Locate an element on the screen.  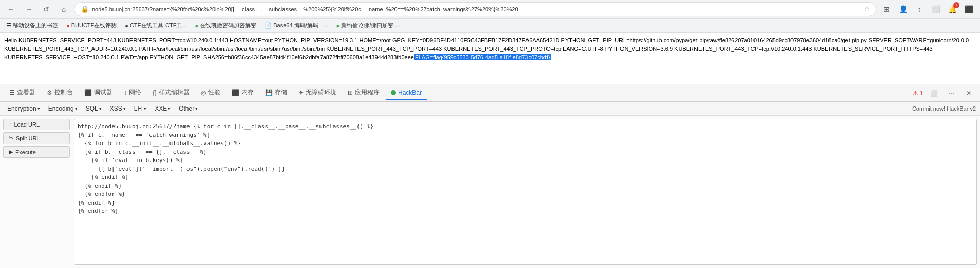
devtools-more-button: ⋯ is located at coordinates (951, 93).